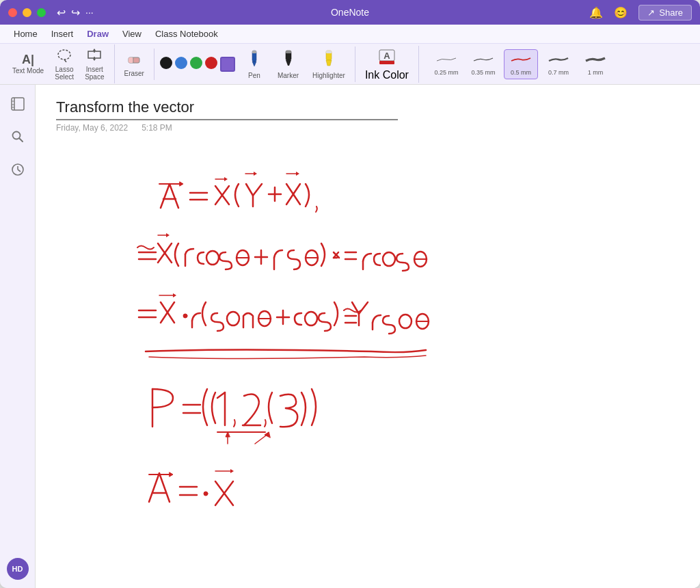 The height and width of the screenshot is (588, 700). Describe the element at coordinates (166, 63) in the screenshot. I see `color-black` at that location.